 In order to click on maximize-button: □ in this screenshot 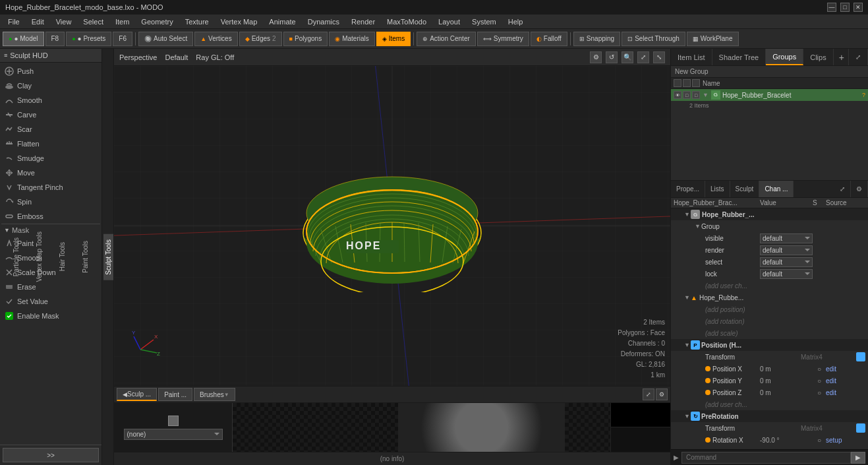, I will do `click(845, 7)`.